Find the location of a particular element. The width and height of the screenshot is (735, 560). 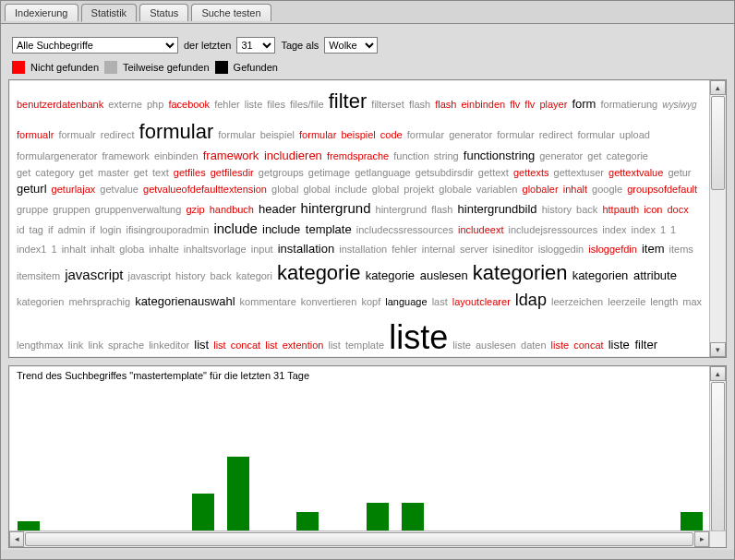

days-select: 31 is located at coordinates (256, 45).